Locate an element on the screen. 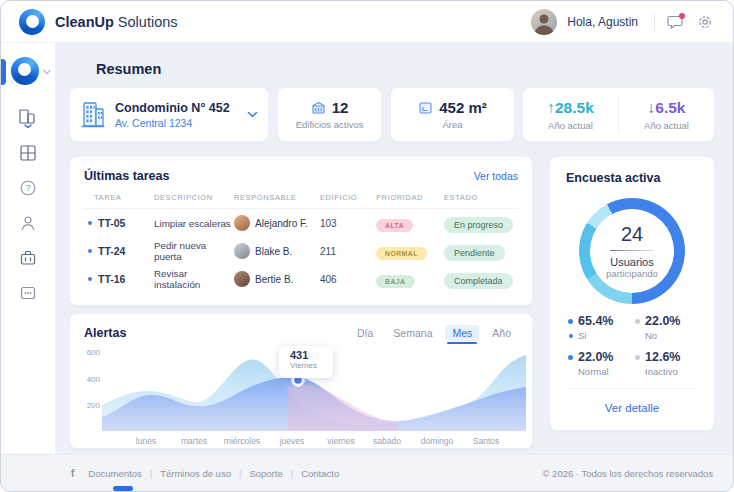 This screenshot has width=734, height=492. donut-label-2: participando is located at coordinates (632, 274).